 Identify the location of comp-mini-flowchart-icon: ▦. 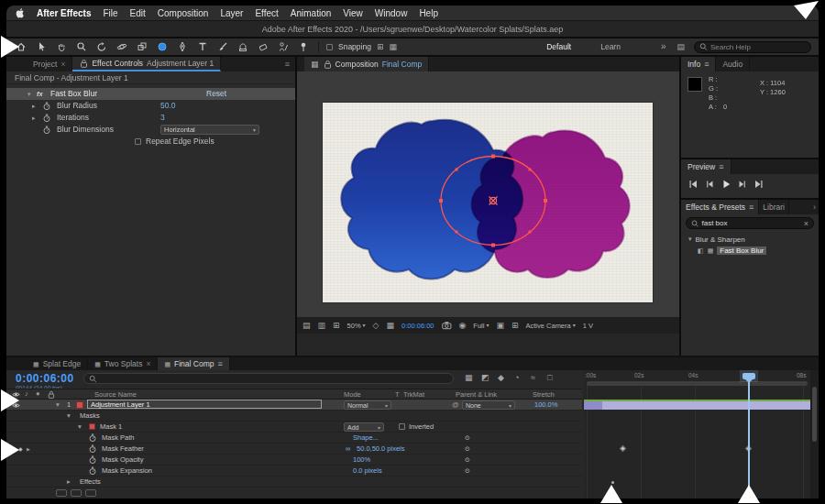
(469, 378).